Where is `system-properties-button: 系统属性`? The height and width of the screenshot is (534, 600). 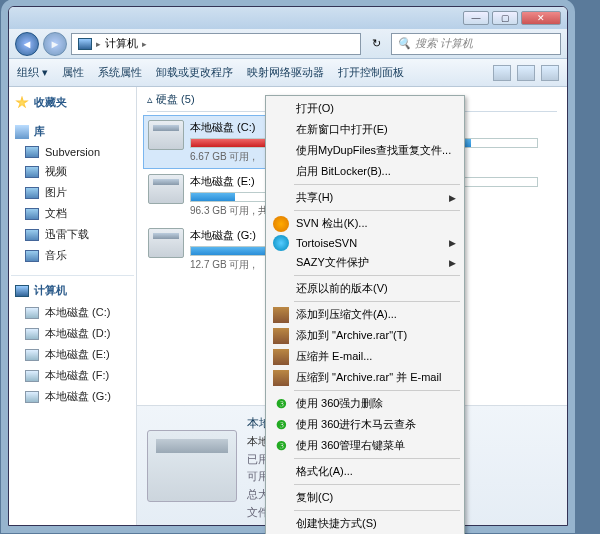 system-properties-button: 系统属性 is located at coordinates (120, 72).